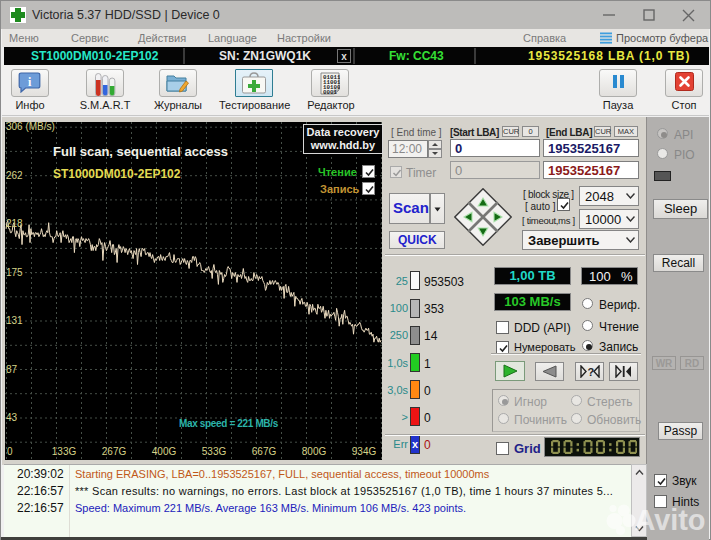  I want to click on svg-text: 0001, so click(330, 92).